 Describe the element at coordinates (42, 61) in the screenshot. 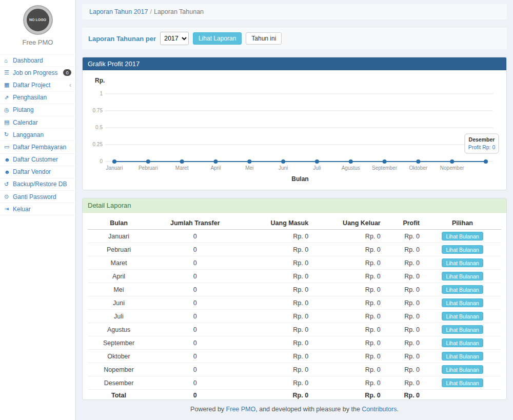

I see `sidebar-item-label: Dashboard` at that location.